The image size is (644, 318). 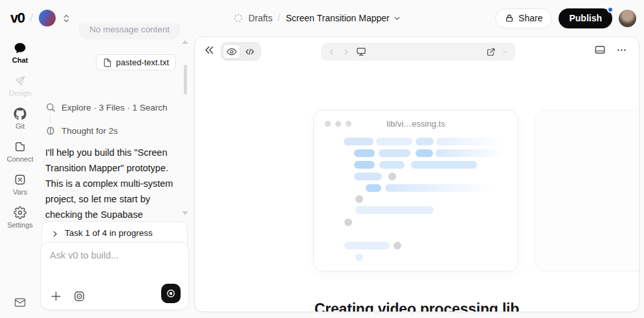 What do you see at coordinates (331, 52) in the screenshot?
I see `back-icon` at bounding box center [331, 52].